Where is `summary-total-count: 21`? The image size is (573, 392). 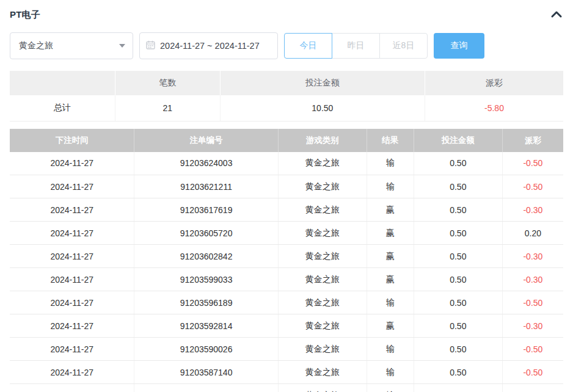
summary-total-count: 21 is located at coordinates (167, 108).